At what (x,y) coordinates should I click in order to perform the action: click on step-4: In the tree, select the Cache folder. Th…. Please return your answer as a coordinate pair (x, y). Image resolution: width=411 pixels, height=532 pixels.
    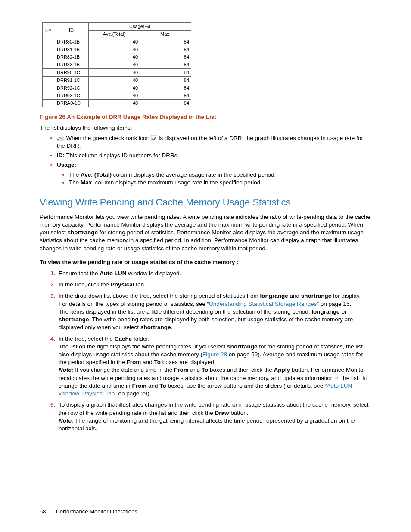
    Looking at the image, I should click on (214, 367).